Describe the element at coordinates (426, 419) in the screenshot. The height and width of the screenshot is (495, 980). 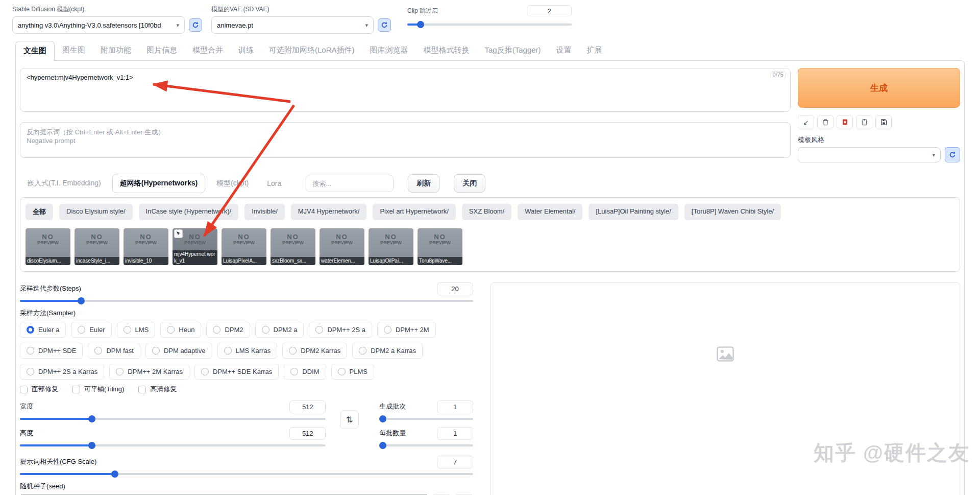
I see `batch-count-slider` at that location.